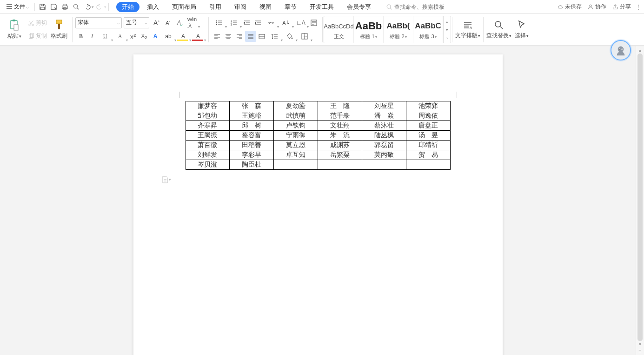  Describe the element at coordinates (87, 7) in the screenshot. I see `undo-button` at that location.